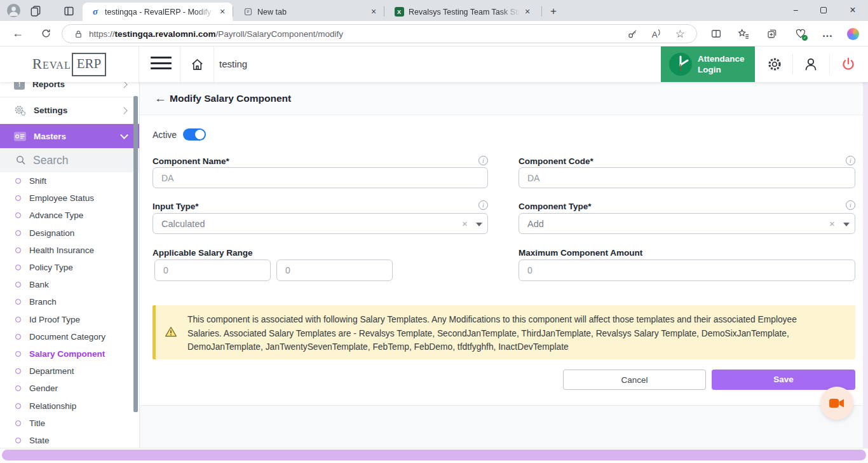 This screenshot has width=868, height=463. What do you see at coordinates (51, 111) in the screenshot?
I see `sidebar-item-label: Settings` at bounding box center [51, 111].